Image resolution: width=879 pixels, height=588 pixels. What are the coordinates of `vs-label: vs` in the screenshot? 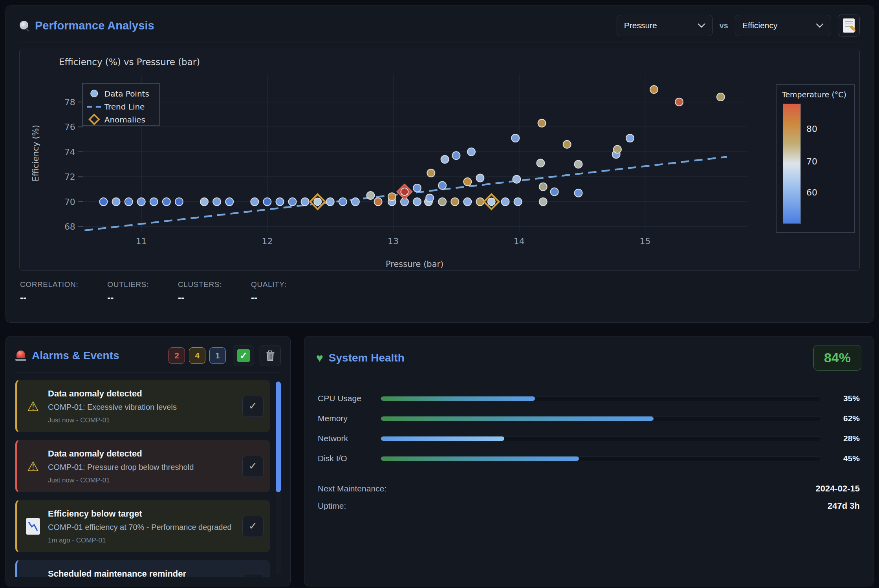 It's located at (724, 26).